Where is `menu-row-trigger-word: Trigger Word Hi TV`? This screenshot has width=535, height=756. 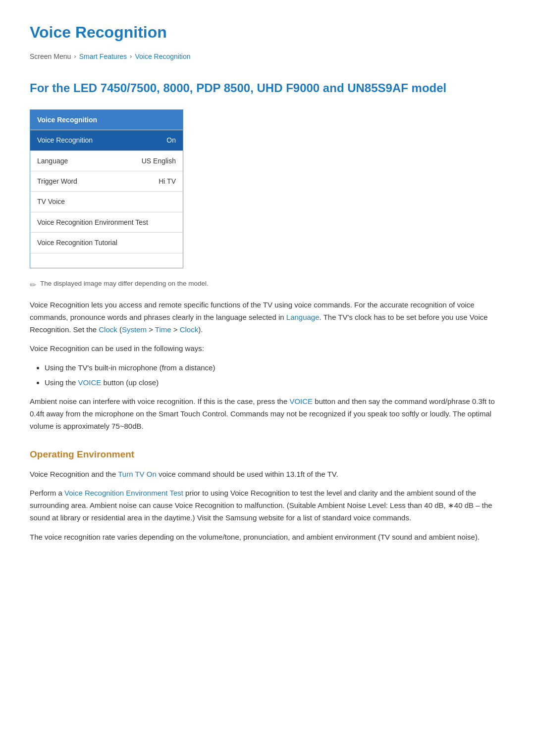 menu-row-trigger-word: Trigger Word Hi TV is located at coordinates (107, 181).